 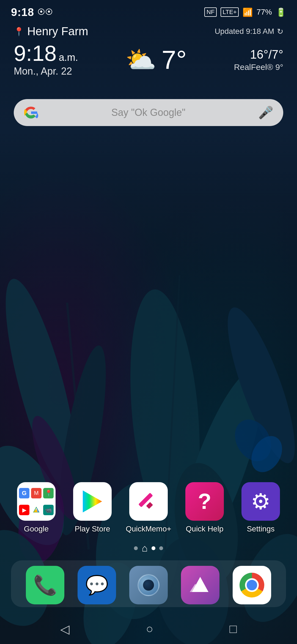 What do you see at coordinates (252, 585) in the screenshot?
I see `dock-chrome` at bounding box center [252, 585].